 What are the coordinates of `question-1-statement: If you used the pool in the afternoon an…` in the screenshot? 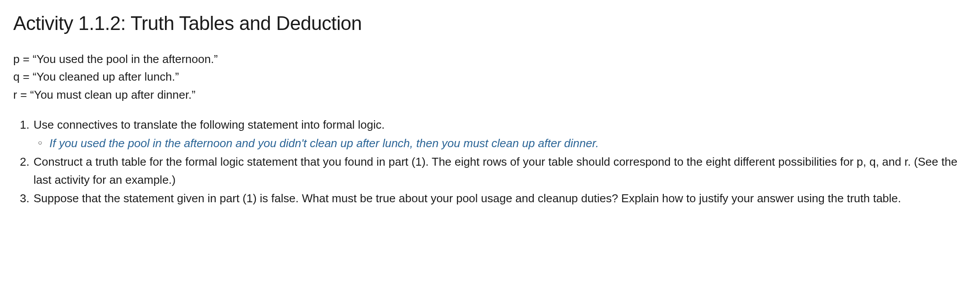 It's located at (508, 143).